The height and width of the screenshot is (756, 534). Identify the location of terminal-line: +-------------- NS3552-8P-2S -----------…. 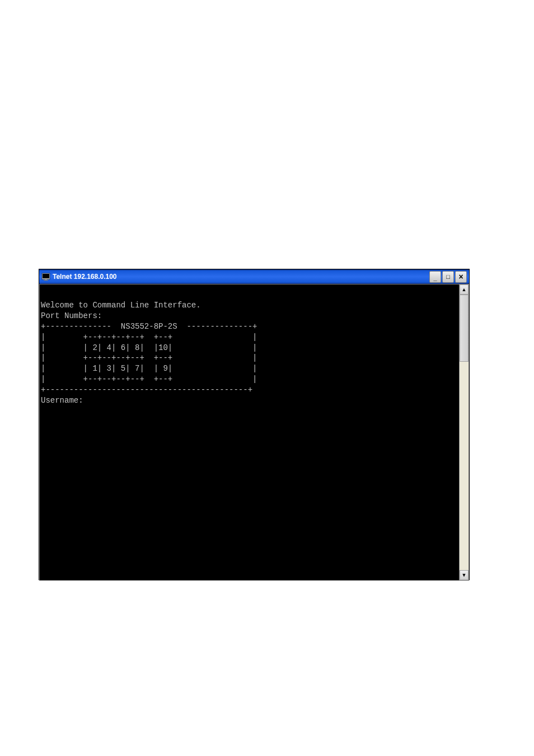
(250, 327).